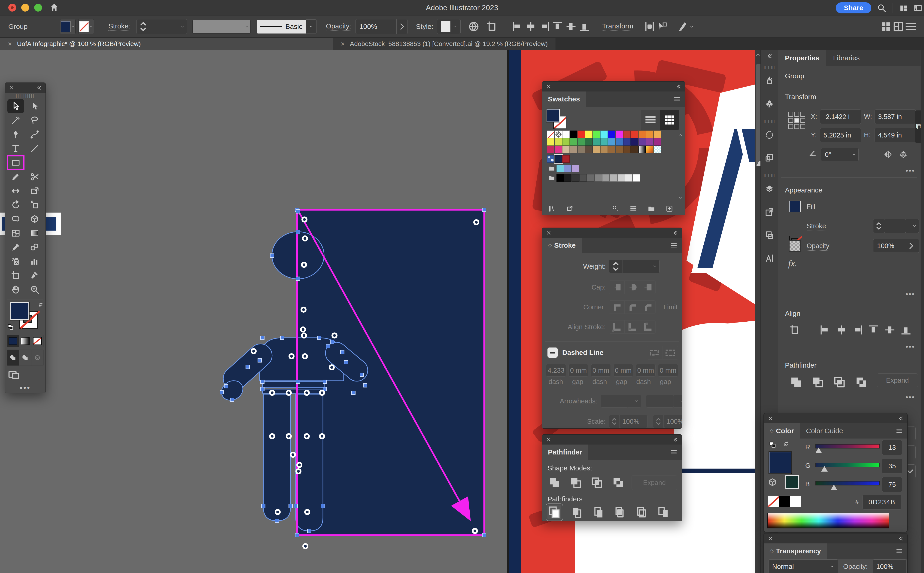  I want to click on workspace-icon, so click(904, 8).